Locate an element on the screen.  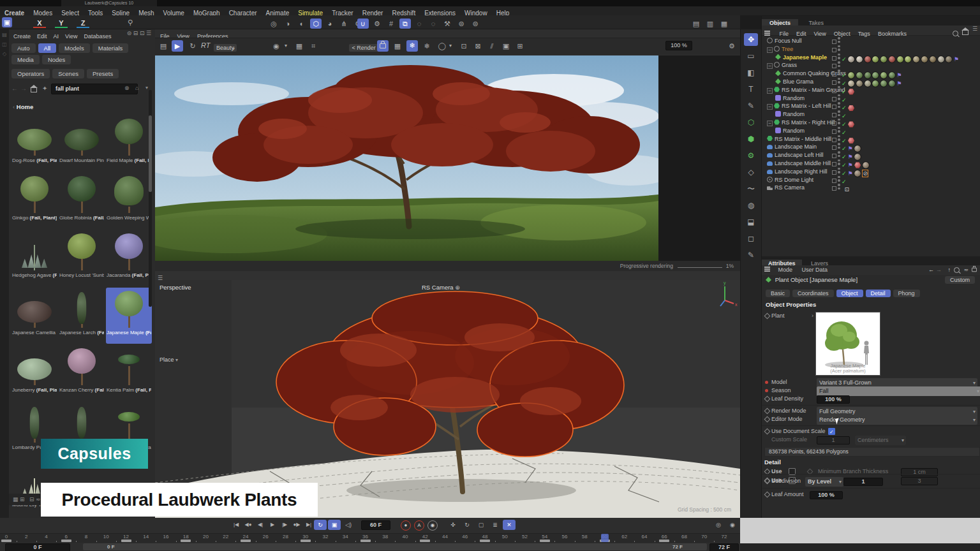
save-scene-icon: ▤ is located at coordinates (696, 24).